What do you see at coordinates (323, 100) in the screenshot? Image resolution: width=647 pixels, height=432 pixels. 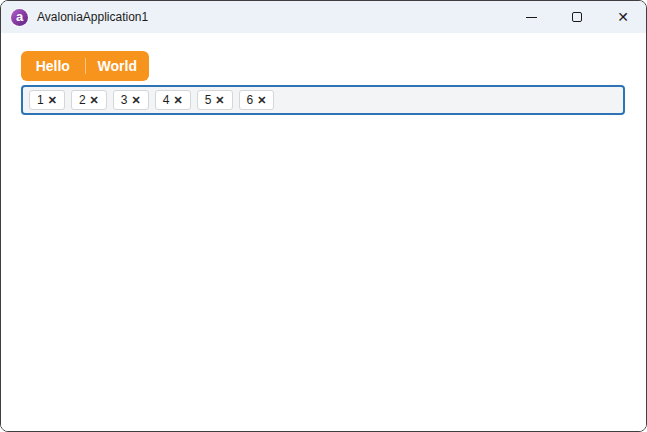 I see `tag-input: 1 ✕ 2 ✕ 3 ✕ 4 ✕ 5 ✕ 6 ✕` at bounding box center [323, 100].